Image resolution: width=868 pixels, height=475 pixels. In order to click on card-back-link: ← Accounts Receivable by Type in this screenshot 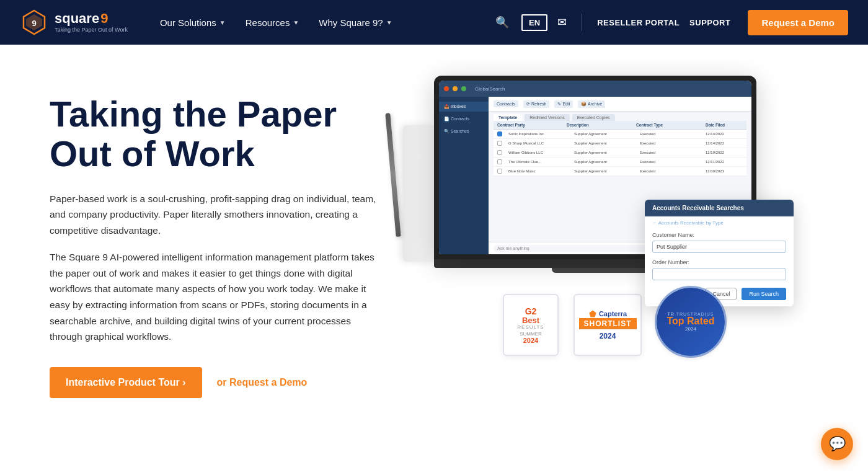, I will do `click(719, 223)`.